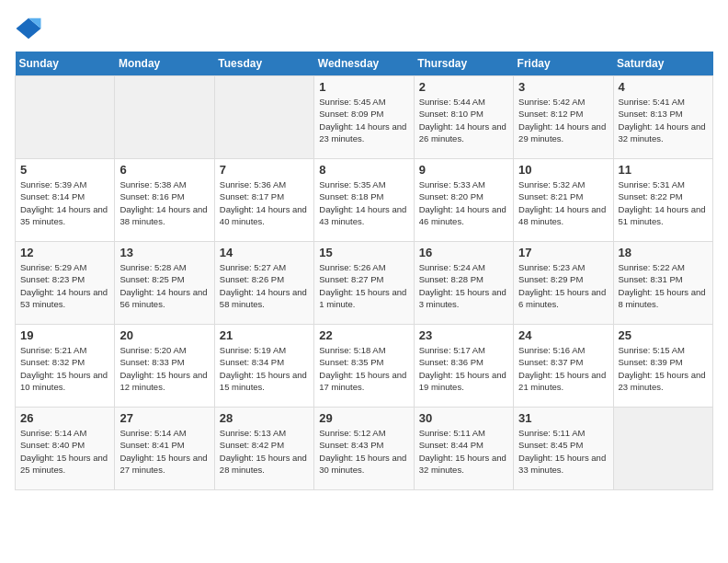 This screenshot has height=563, width=728. What do you see at coordinates (364, 64) in the screenshot?
I see `days-header-row: SundayMondayTuesdayWednesdayThursdayFrid…` at bounding box center [364, 64].